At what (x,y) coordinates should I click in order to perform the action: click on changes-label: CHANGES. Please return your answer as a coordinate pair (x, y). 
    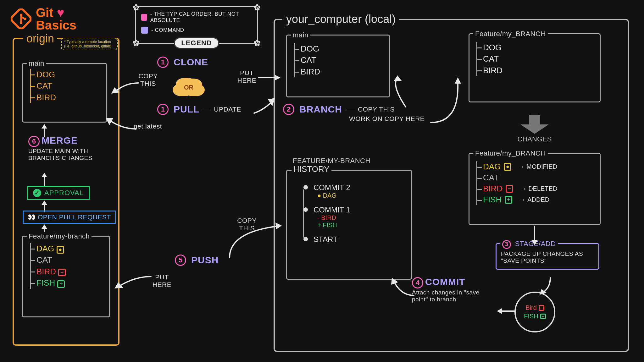
    Looking at the image, I should click on (535, 139).